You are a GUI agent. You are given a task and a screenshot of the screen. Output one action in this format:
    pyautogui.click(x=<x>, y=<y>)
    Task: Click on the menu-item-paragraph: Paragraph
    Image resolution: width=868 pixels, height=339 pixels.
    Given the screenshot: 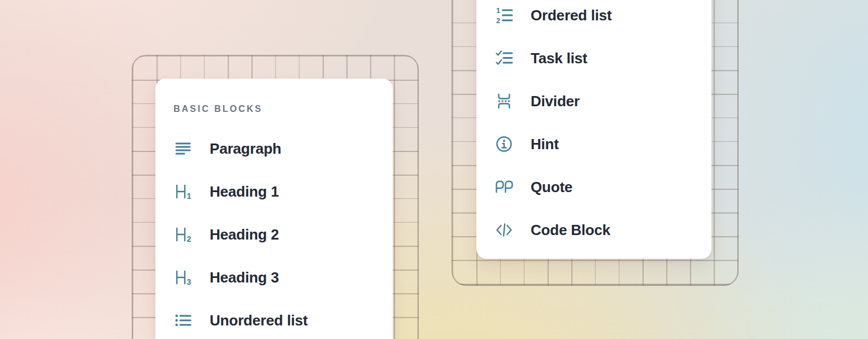 What is the action you would take?
    pyautogui.click(x=274, y=149)
    